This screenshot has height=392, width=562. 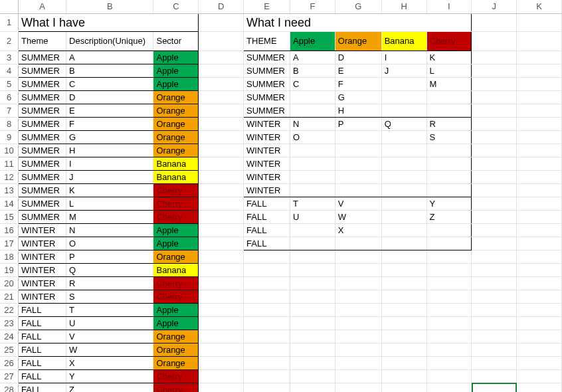 What do you see at coordinates (267, 137) in the screenshot?
I see `cell-E9: WINTER` at bounding box center [267, 137].